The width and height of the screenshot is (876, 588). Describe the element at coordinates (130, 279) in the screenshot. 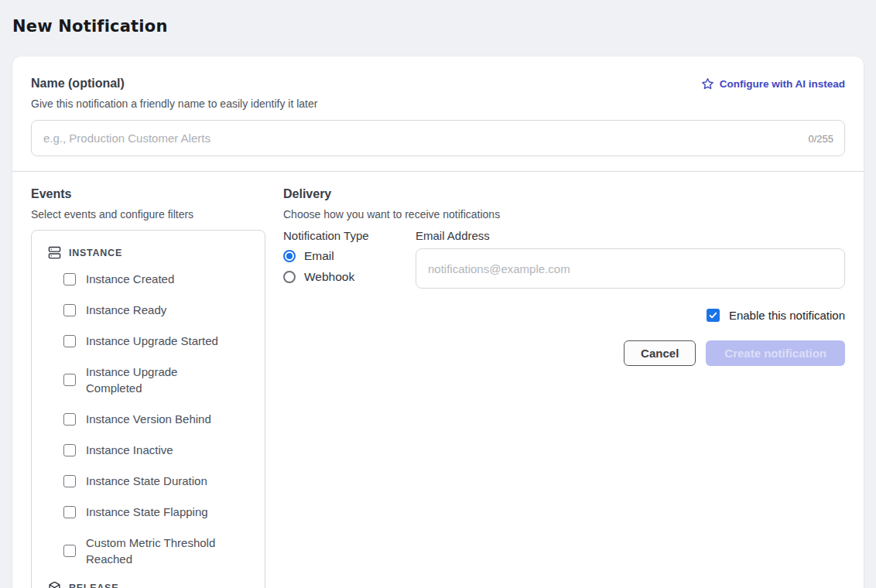

I see `event-label: Instance Created` at that location.